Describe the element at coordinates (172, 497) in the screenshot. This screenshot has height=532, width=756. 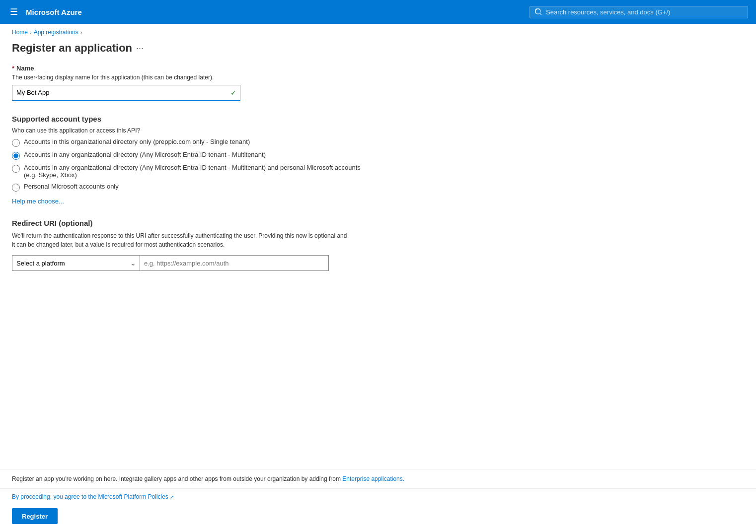
I see `external-link-icon: ↗` at that location.